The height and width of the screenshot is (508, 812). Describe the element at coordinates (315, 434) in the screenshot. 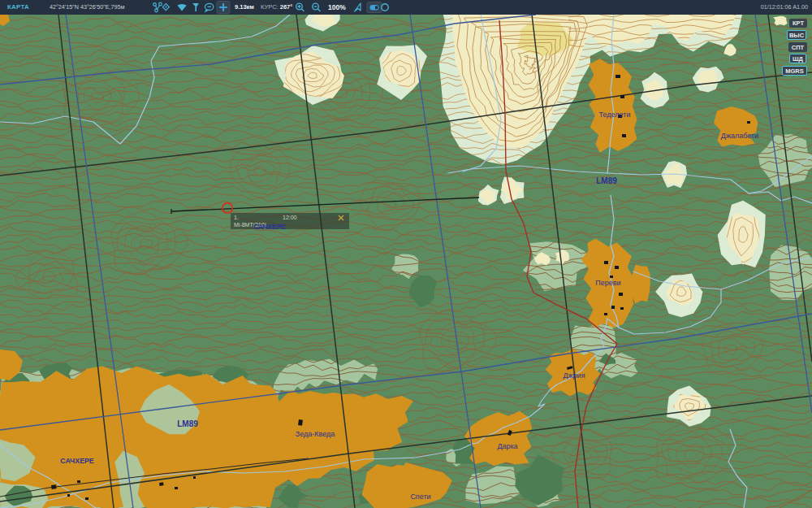

I see `svg-text: Зеда-Кведа` at that location.